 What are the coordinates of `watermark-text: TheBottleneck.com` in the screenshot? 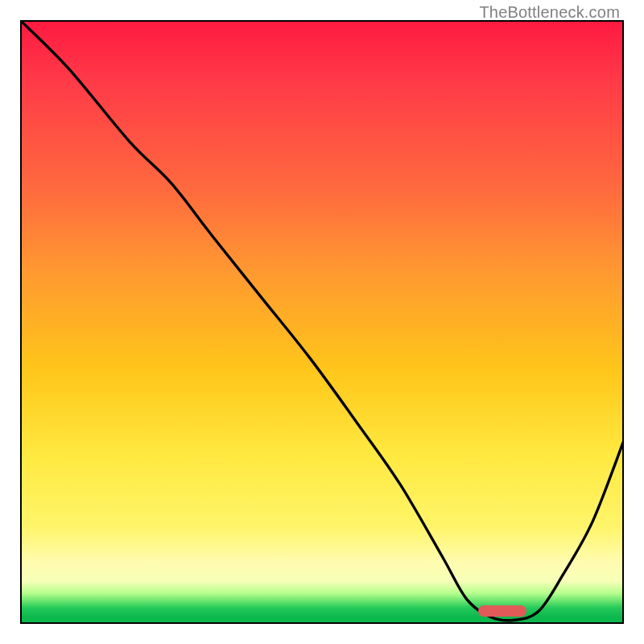 It's located at (549, 13).